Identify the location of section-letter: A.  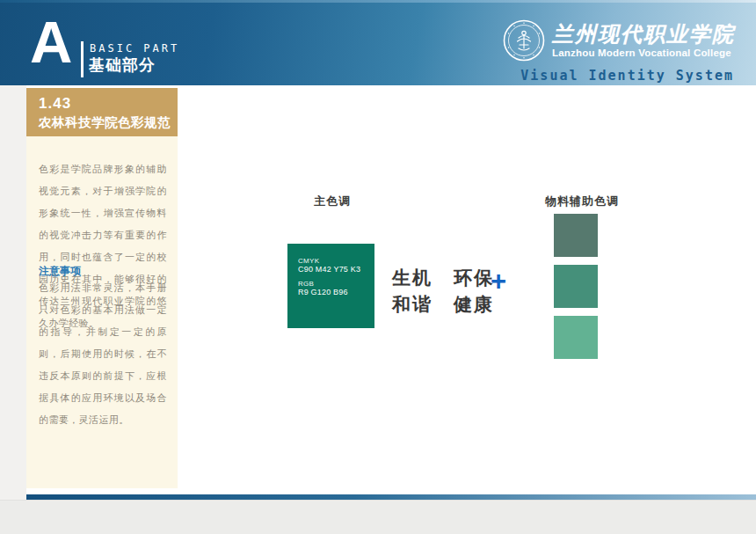
(51, 42).